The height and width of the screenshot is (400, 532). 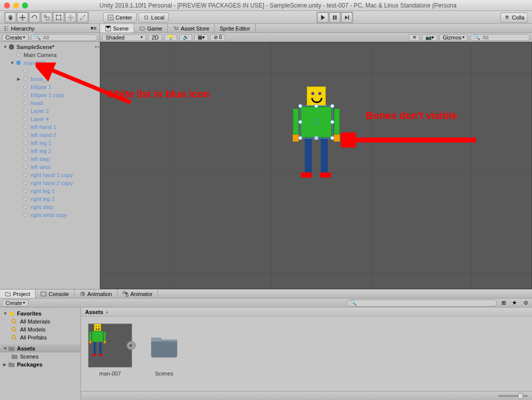 I want to click on project-tree: ▼Favorites All MaterialsAll ModelsAll Pr…, so click(x=41, y=354).